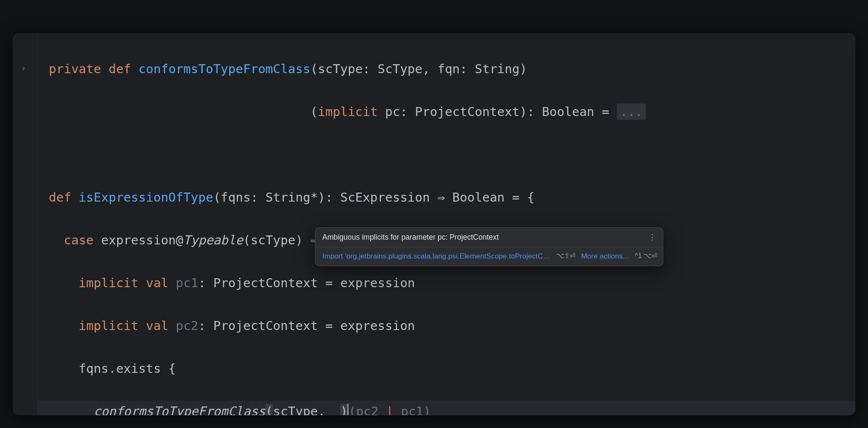  What do you see at coordinates (213, 240) in the screenshot?
I see `type-name: Typeable` at bounding box center [213, 240].